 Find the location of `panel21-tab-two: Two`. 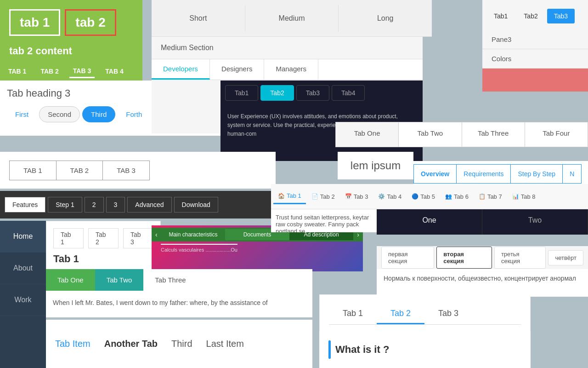

panel21-tab-two: Two is located at coordinates (535, 222).